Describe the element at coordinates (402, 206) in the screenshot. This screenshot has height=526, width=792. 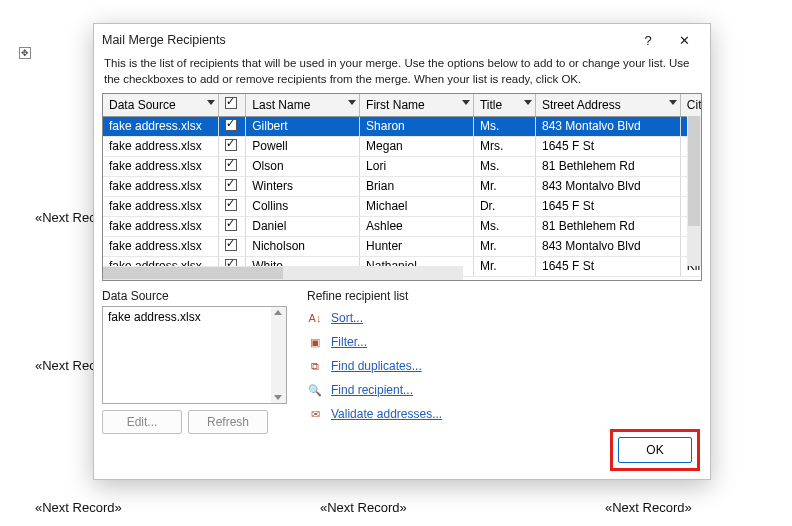
I see `table-row: fake address.xlsx Collins Michael Dr. 16…` at that location.